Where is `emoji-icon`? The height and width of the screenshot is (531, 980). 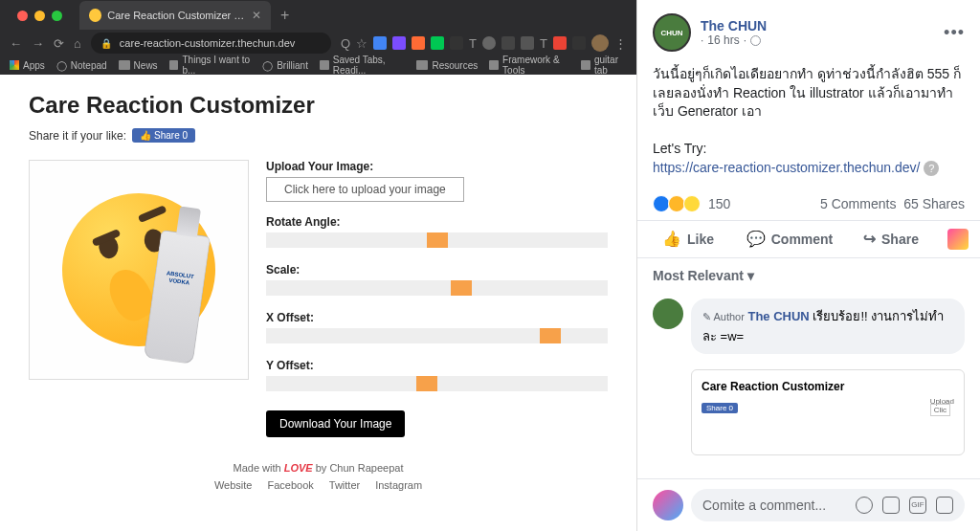 emoji-icon is located at coordinates (864, 505).